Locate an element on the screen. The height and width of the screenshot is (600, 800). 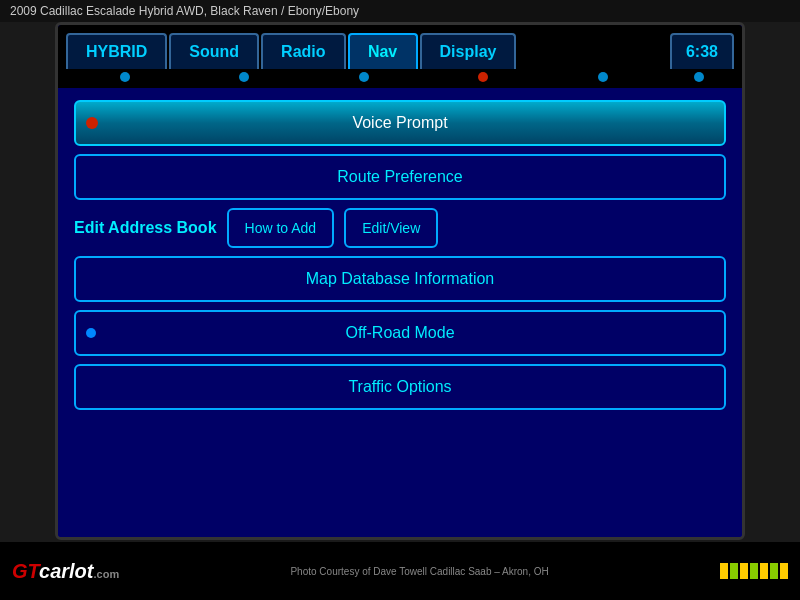
display-indicator-dot is located at coordinates (603, 77).